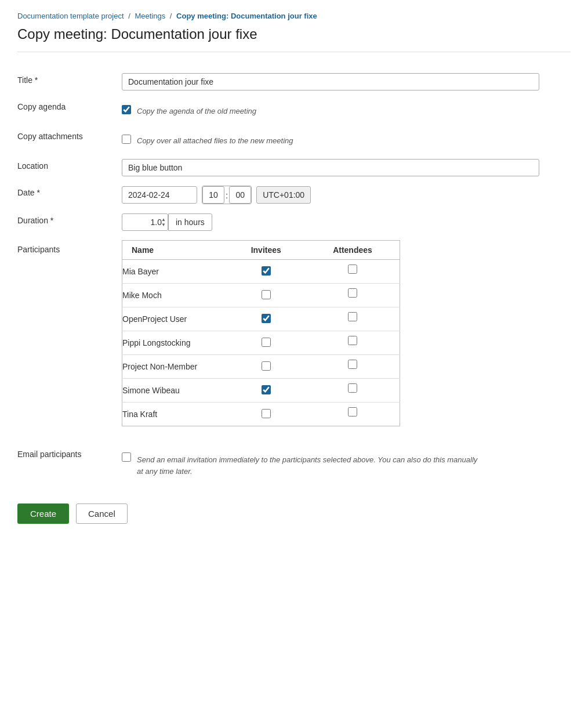 This screenshot has height=710, width=588. Describe the element at coordinates (331, 168) in the screenshot. I see `location-input` at that location.